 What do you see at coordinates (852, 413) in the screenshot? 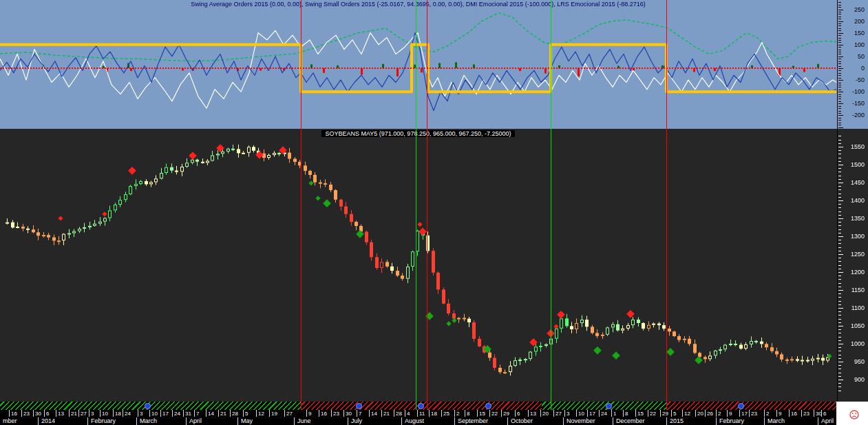
I see `status-corner` at bounding box center [852, 413].